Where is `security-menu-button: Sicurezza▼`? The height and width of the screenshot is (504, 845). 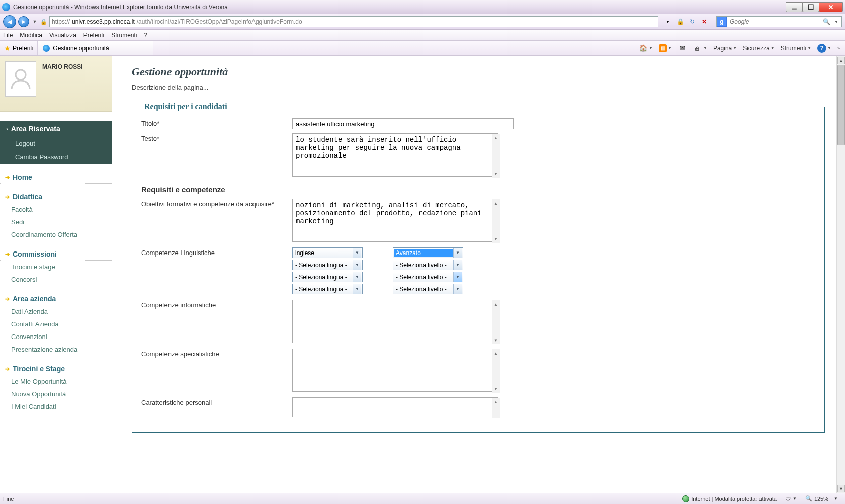 security-menu-button: Sicurezza▼ is located at coordinates (758, 48).